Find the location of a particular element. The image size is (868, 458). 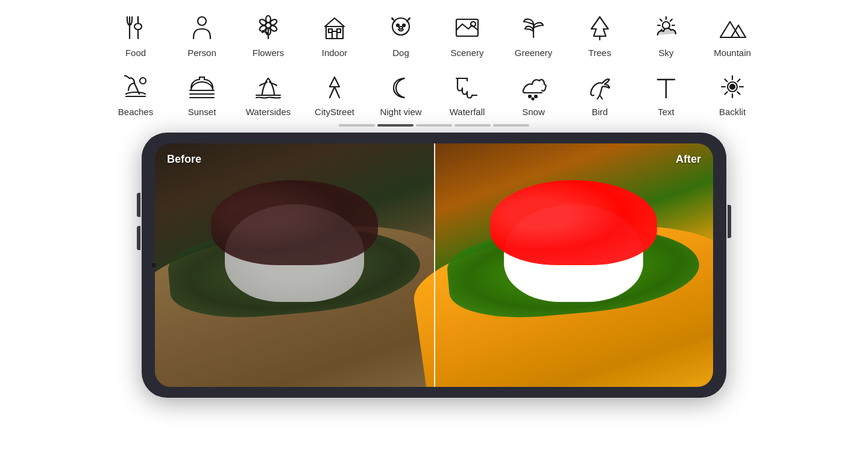

volume-up-button is located at coordinates (139, 205).